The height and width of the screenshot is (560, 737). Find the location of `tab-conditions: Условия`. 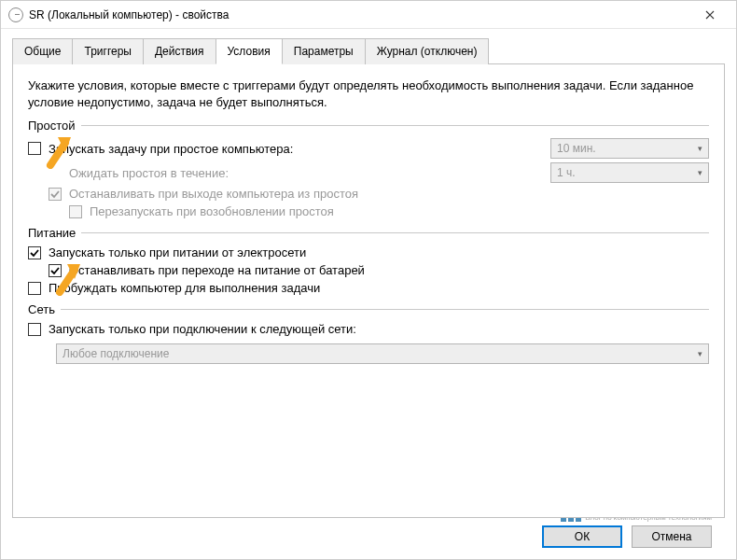

tab-conditions: Условия is located at coordinates (249, 51).